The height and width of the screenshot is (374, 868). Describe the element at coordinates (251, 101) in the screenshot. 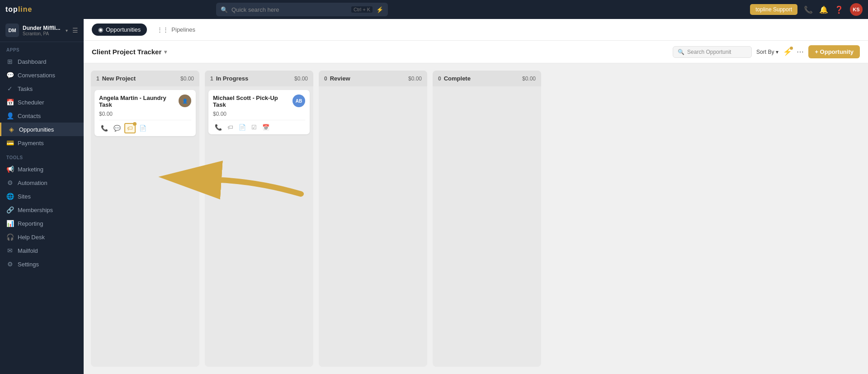

I see `card-title-michael: Michael Scott - Pick-Up Task` at that location.